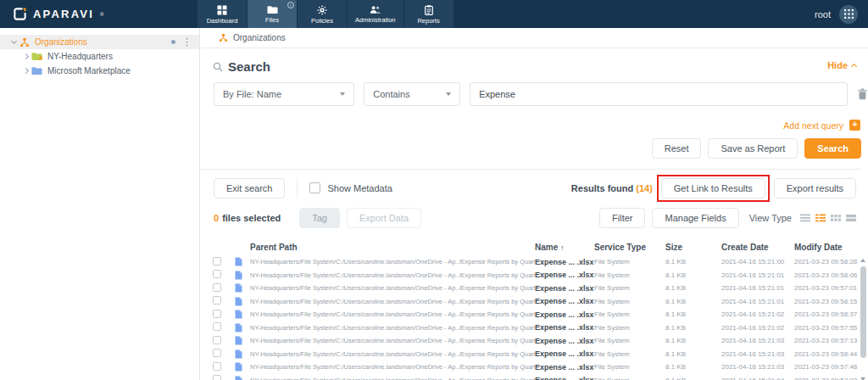 This screenshot has height=380, width=868. Describe the element at coordinates (676, 148) in the screenshot. I see `reset-button: Reset` at that location.